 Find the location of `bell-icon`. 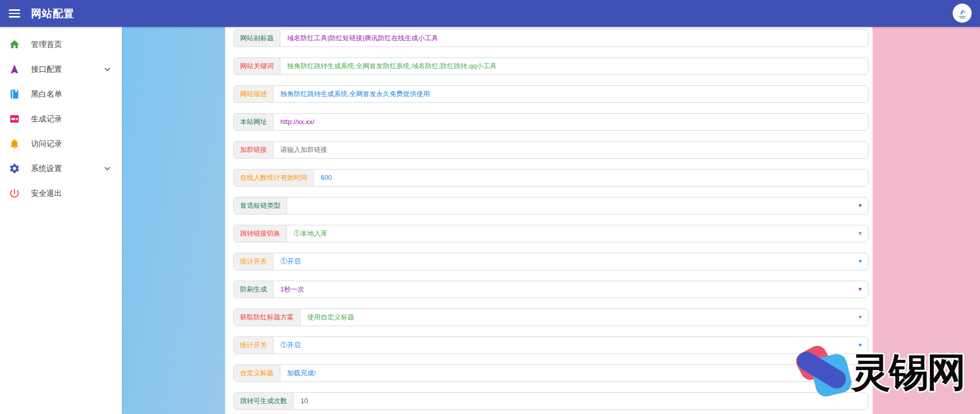

bell-icon is located at coordinates (14, 144).